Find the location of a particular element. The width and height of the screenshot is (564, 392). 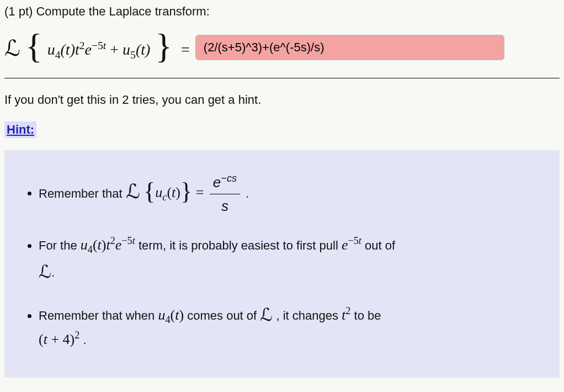

points-label: (1 pt) is located at coordinates (20, 11).